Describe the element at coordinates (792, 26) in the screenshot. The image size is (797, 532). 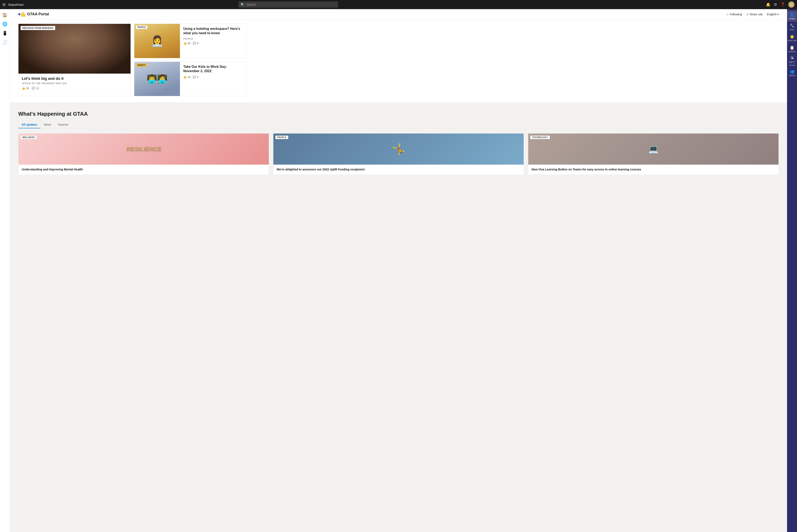
I see `tools-icon: 🔧` at that location.